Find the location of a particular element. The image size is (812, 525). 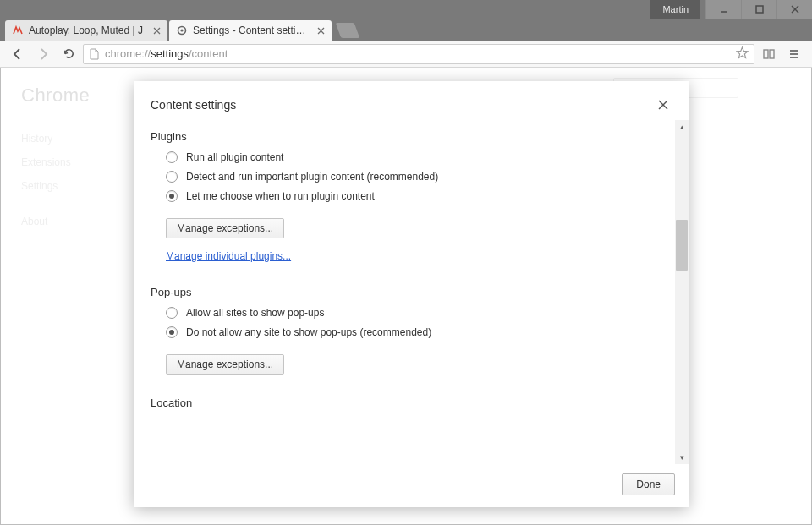

scroll-up-button: ▴ is located at coordinates (682, 127).